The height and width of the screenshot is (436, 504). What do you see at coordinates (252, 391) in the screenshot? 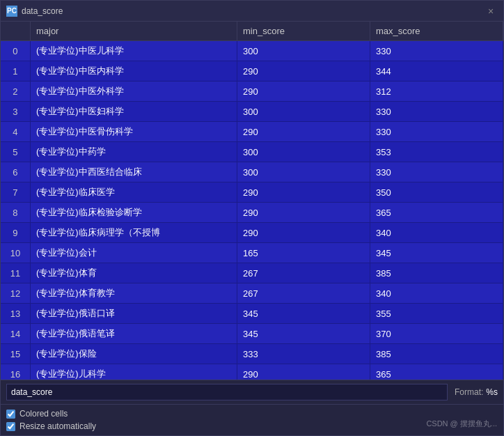
I see `bottom-bar: Format: %s` at bounding box center [252, 391].